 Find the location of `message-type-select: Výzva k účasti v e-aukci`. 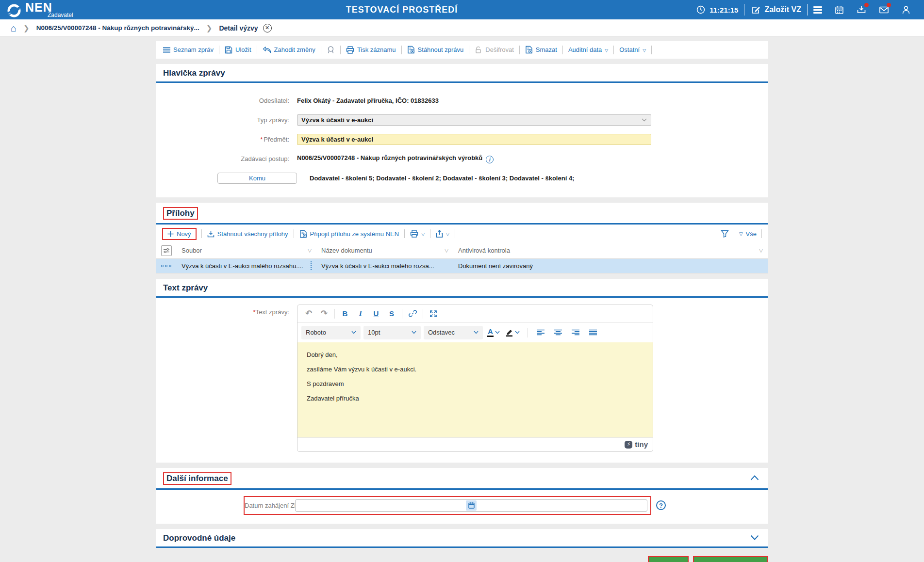

message-type-select: Výzva k účasti v e-aukci is located at coordinates (474, 120).